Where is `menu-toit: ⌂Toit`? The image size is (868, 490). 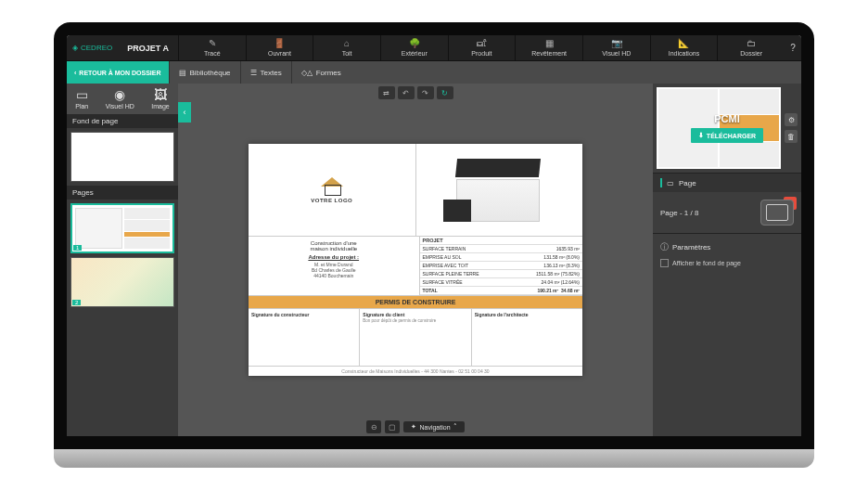
menu-toit: ⌂Toit is located at coordinates (347, 48).